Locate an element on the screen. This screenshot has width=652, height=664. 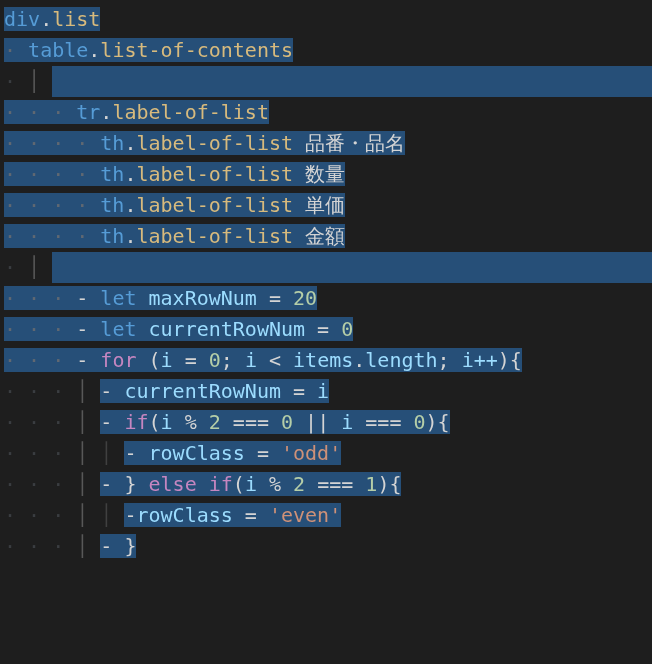
text-token: 品番・品名 is located at coordinates (355, 143).